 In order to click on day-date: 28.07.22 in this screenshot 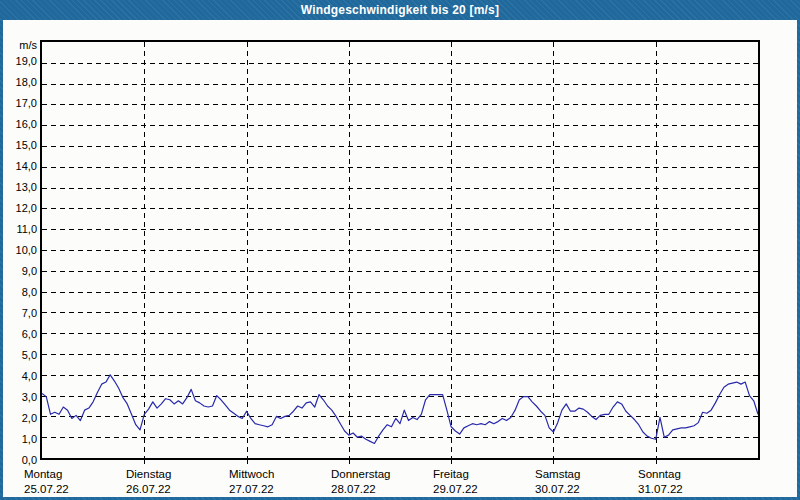, I will do `click(360, 489)`.